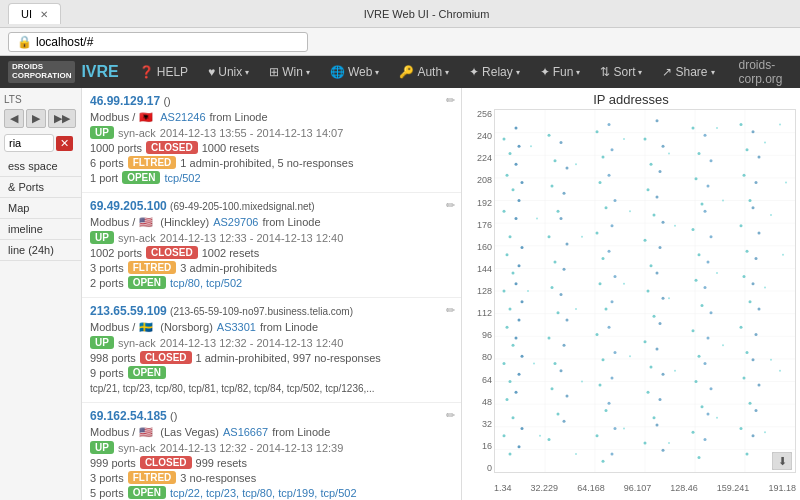 This screenshot has width=800, height=500. What do you see at coordinates (146, 118) in the screenshot?
I see `result-flag: 🇦🇱` at bounding box center [146, 118].